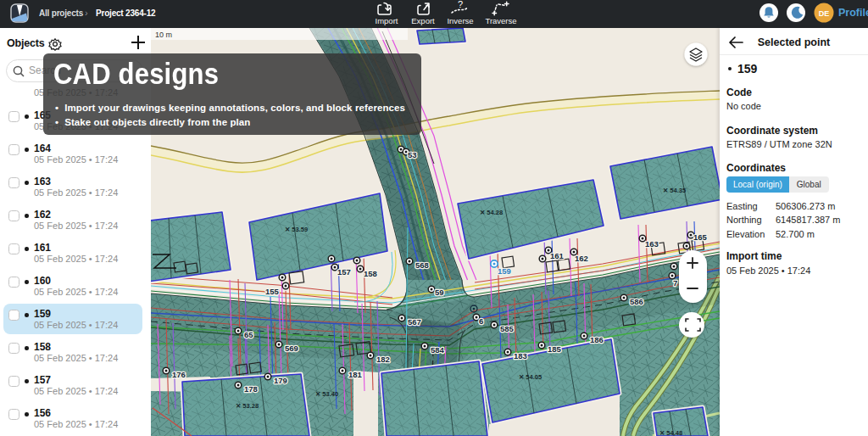 The image size is (868, 436). Describe the element at coordinates (675, 283) in the screenshot. I see `svg-text: 7` at that location.